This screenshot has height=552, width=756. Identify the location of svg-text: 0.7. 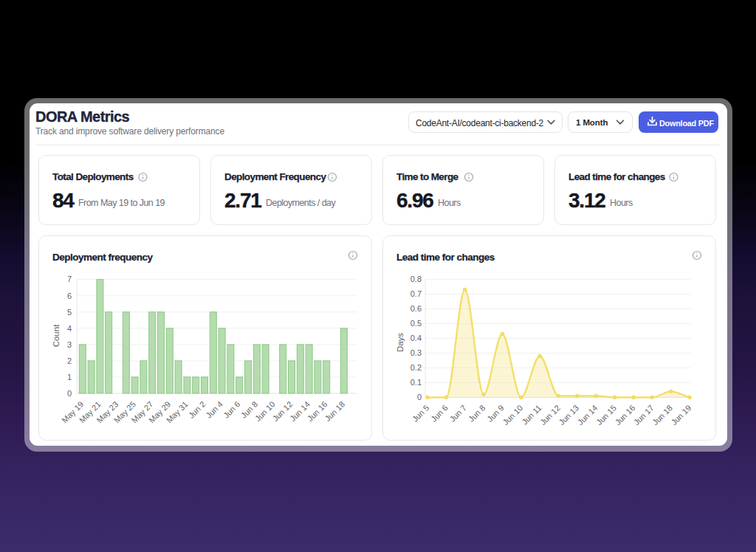
(416, 294).